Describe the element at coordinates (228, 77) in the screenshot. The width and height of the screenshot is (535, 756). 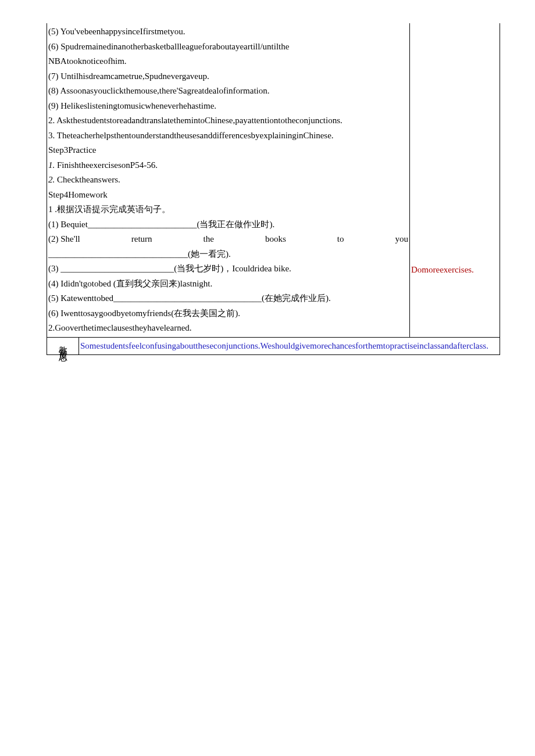
I see `line-7: (7) Untilhisdreamcametrue,Spudnevergaveu…` at that location.